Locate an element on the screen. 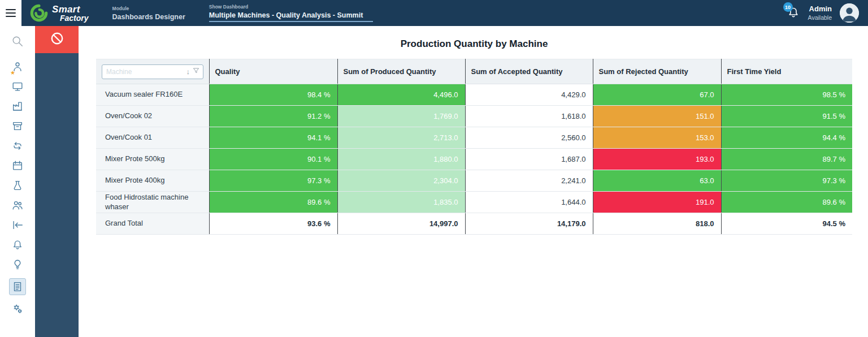  machine-cell: Vacuum sealer FR160E is located at coordinates (153, 95).